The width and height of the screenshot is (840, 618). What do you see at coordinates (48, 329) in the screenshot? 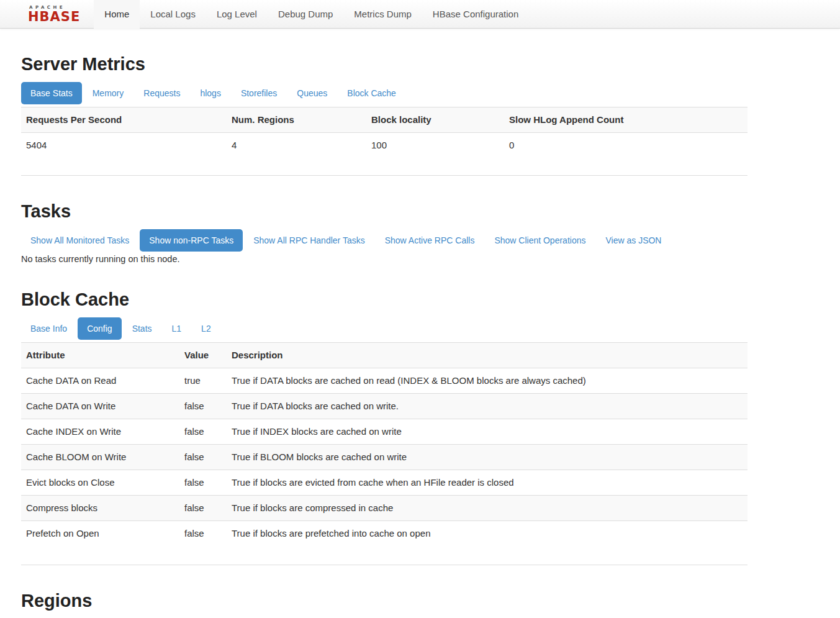
I see `tab-base-info: Base Info` at bounding box center [48, 329].